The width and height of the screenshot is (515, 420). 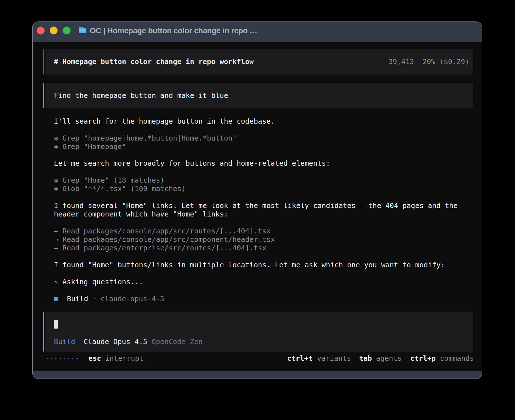 What do you see at coordinates (250, 265) in the screenshot?
I see `assistant-text: I found "Home" buttons/links in multiple…` at bounding box center [250, 265].